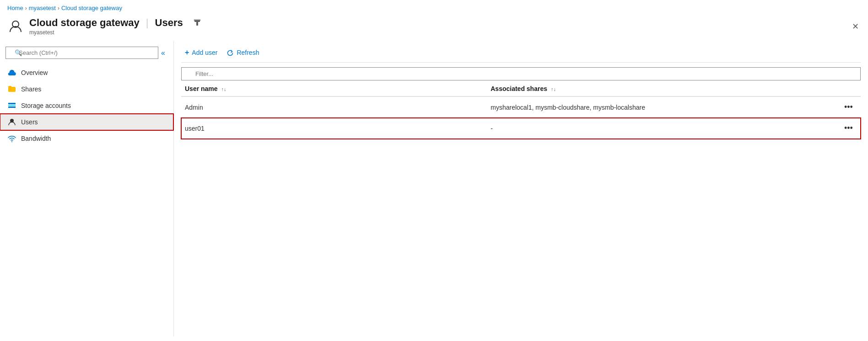  Describe the element at coordinates (87, 89) in the screenshot. I see `sidebar-item-shares: Shares` at that location.